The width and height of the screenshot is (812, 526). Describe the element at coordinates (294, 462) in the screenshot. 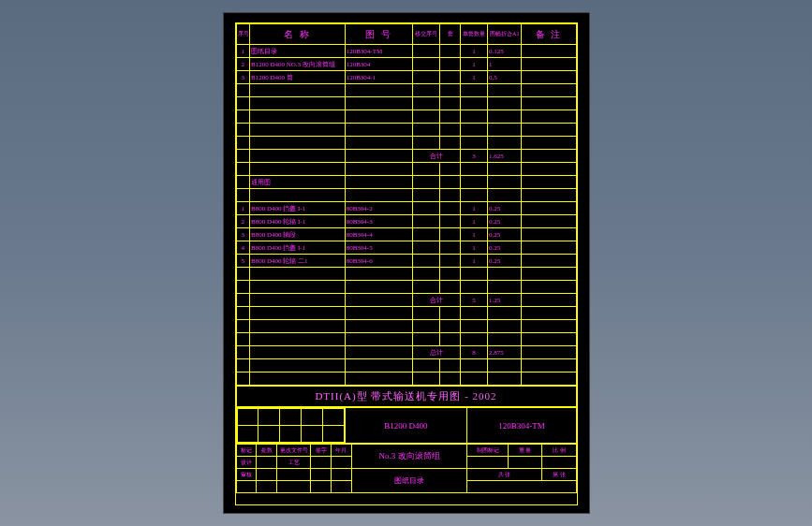

I see `lbl: 工艺` at that location.